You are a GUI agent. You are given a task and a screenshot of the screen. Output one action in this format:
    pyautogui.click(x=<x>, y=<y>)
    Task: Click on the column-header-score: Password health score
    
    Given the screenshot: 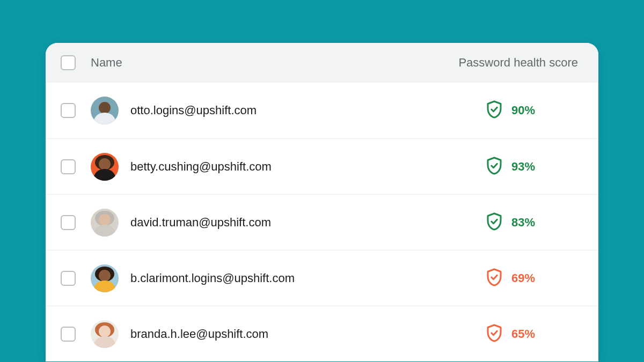 What is the action you would take?
    pyautogui.click(x=521, y=63)
    